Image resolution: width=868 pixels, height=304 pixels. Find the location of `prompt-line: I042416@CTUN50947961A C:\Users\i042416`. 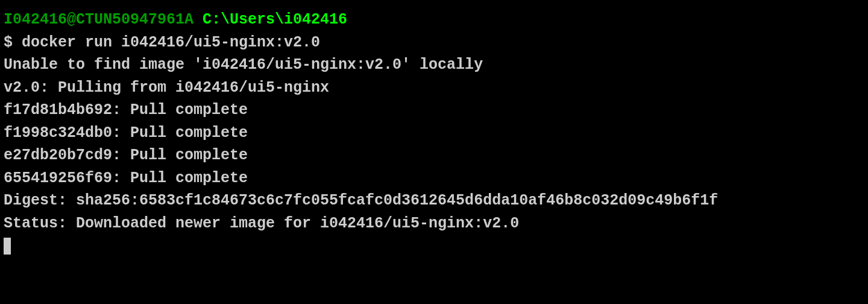

prompt-line: I042416@CTUN50947961A C:\Users\i042416 is located at coordinates (434, 20).